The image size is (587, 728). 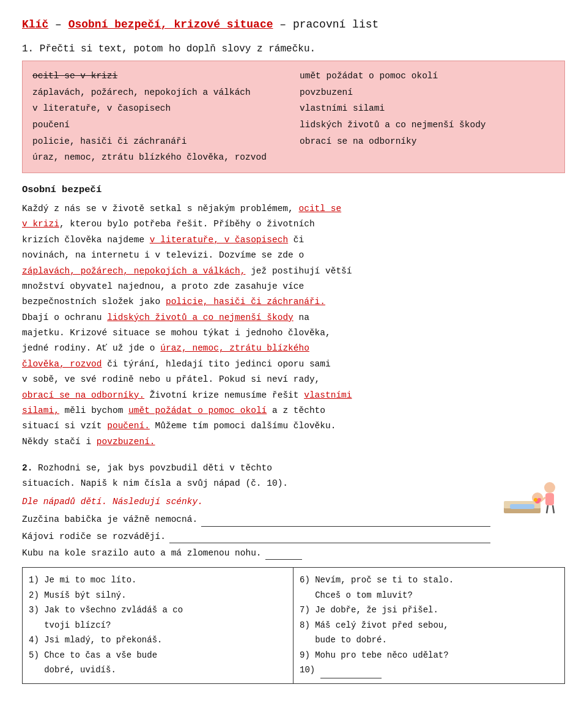 What do you see at coordinates (158, 625) in the screenshot?
I see `bottom-table-left: 1) Je mi to moc líto. 2) Musíš být silný…` at bounding box center [158, 625].